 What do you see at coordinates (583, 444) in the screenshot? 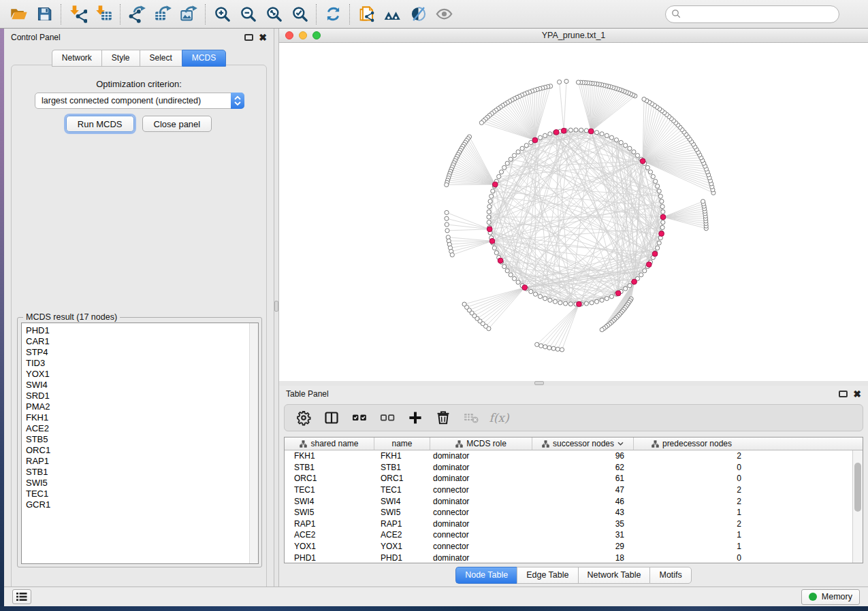
I see `column-header-successor-nodes: successor nodes` at bounding box center [583, 444].